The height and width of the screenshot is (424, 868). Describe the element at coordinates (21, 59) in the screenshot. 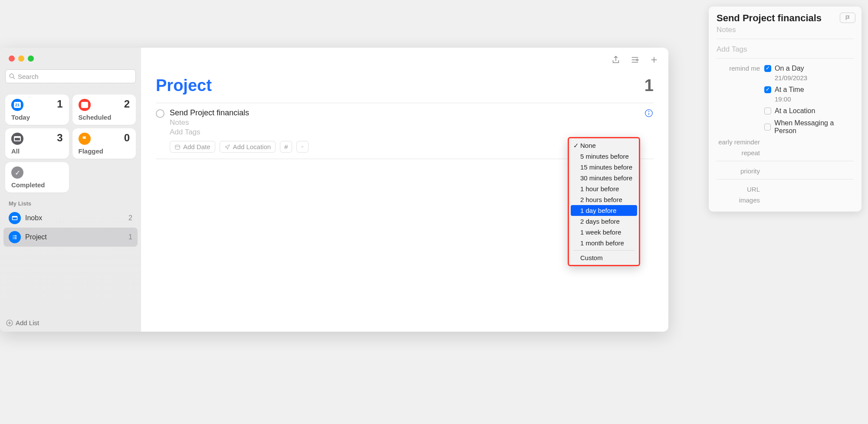

I see `minimize-window-button` at that location.